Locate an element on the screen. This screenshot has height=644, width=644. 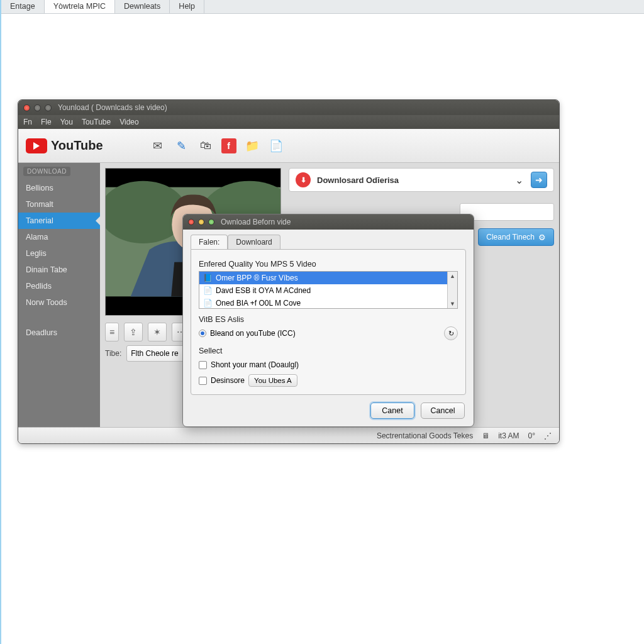
drag-handle-icon: ≡ is located at coordinates (112, 332).